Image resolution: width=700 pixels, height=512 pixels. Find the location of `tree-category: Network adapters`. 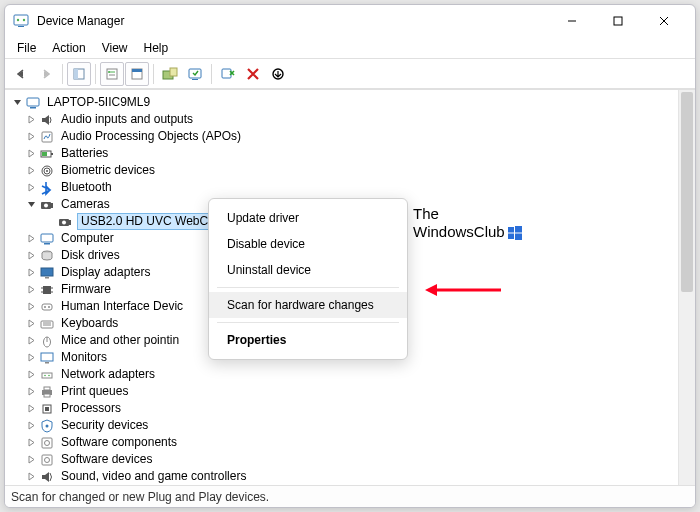

tree-category: Network adapters is located at coordinates (351, 374).